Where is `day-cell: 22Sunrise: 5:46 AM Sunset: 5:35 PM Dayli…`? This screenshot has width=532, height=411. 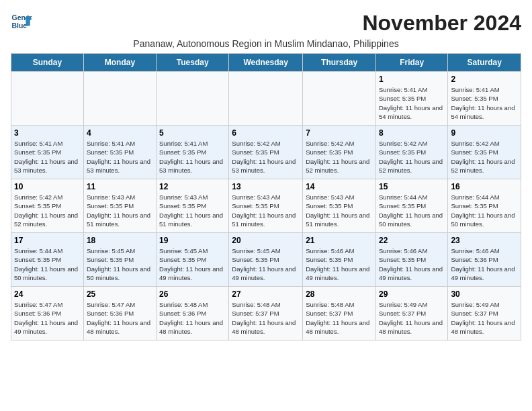
day-cell: 22Sunrise: 5:46 AM Sunset: 5:35 PM Dayli… is located at coordinates (411, 260).